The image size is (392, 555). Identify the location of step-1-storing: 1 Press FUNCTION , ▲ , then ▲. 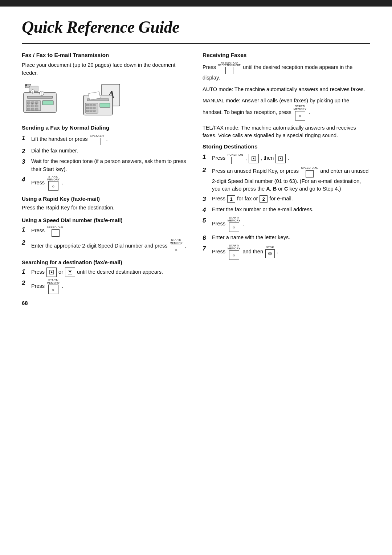
(286, 158).